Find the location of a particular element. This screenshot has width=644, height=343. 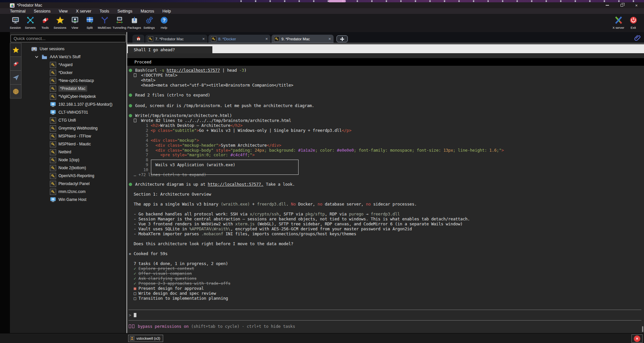

session-item: Netbird is located at coordinates (74, 152).